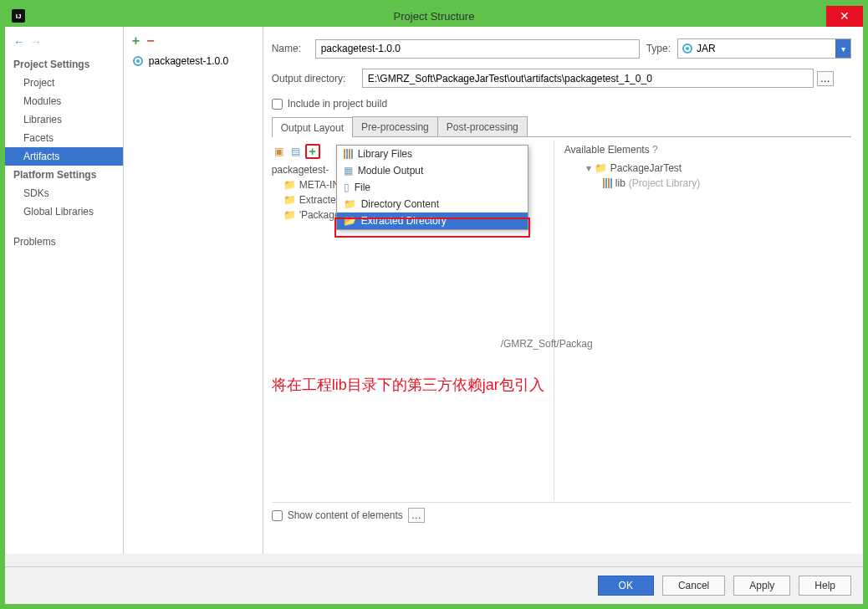 This screenshot has width=868, height=609. Describe the element at coordinates (416, 515) in the screenshot. I see `show-content-more-button: …` at that location.